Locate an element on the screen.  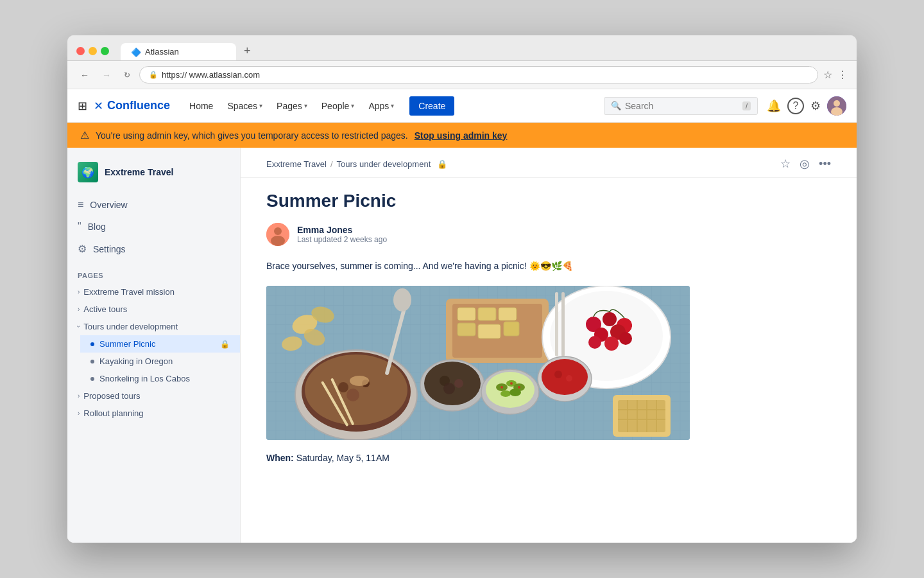
page-item-tours-dev: › Tours under development is located at coordinates (154, 326).